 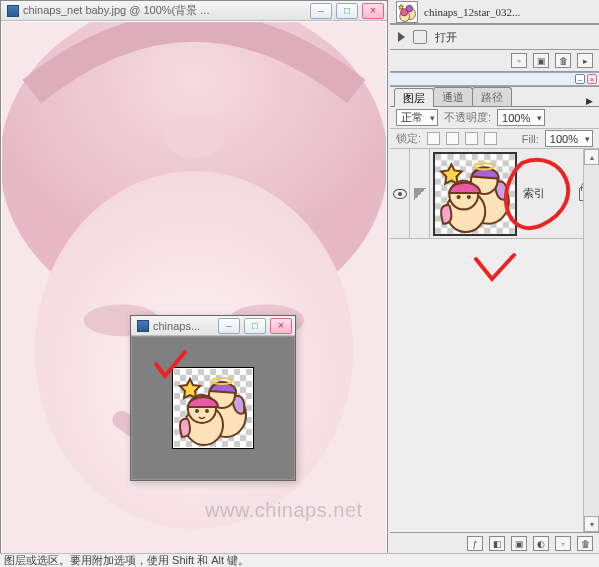 What do you see at coordinates (494, 37) in the screenshot?
I see `history-row: 打开` at bounding box center [494, 37].